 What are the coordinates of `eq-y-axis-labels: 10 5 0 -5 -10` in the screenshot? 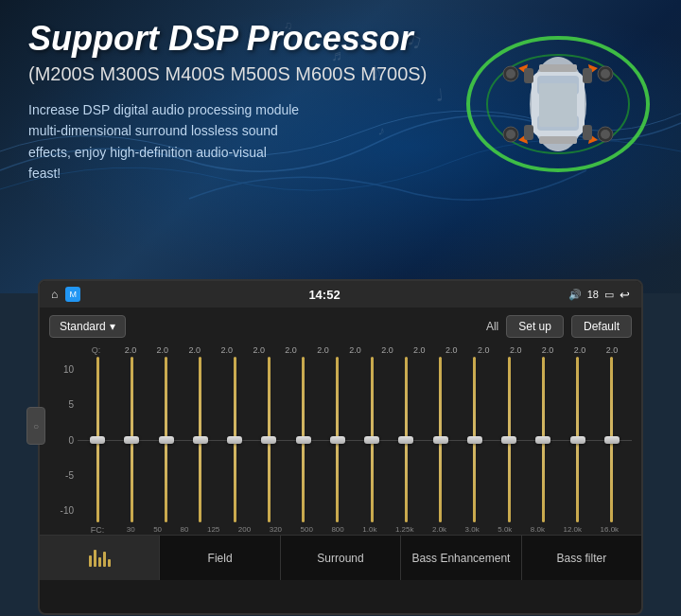 It's located at (63, 440).